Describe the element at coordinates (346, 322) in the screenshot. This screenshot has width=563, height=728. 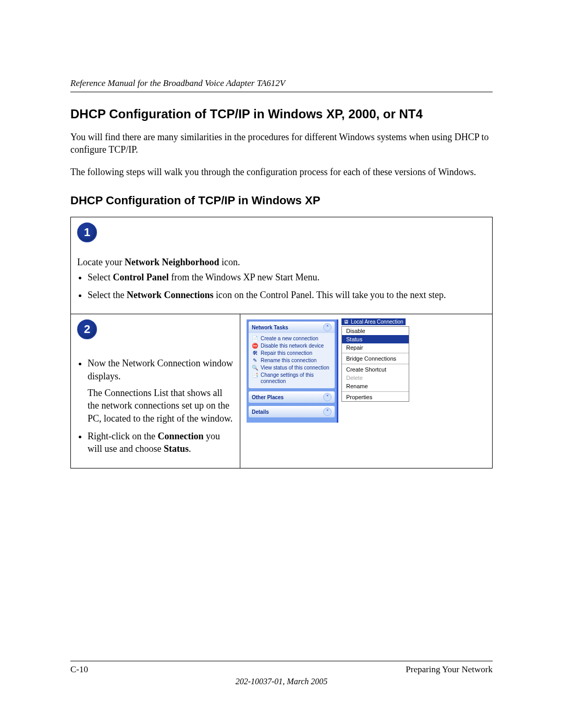
I see `network-icon: 🖥` at that location.